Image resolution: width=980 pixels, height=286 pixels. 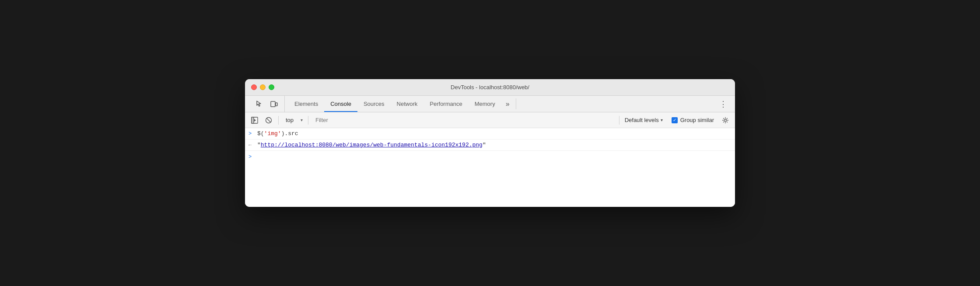 I want to click on tab-network: Network, so click(x=407, y=104).